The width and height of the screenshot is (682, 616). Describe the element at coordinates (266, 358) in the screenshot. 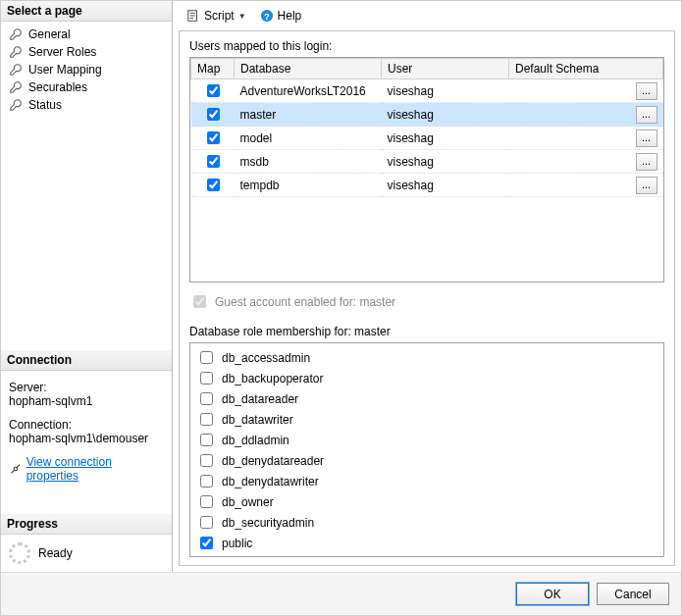

I see `role-name: db_accessadmin` at that location.